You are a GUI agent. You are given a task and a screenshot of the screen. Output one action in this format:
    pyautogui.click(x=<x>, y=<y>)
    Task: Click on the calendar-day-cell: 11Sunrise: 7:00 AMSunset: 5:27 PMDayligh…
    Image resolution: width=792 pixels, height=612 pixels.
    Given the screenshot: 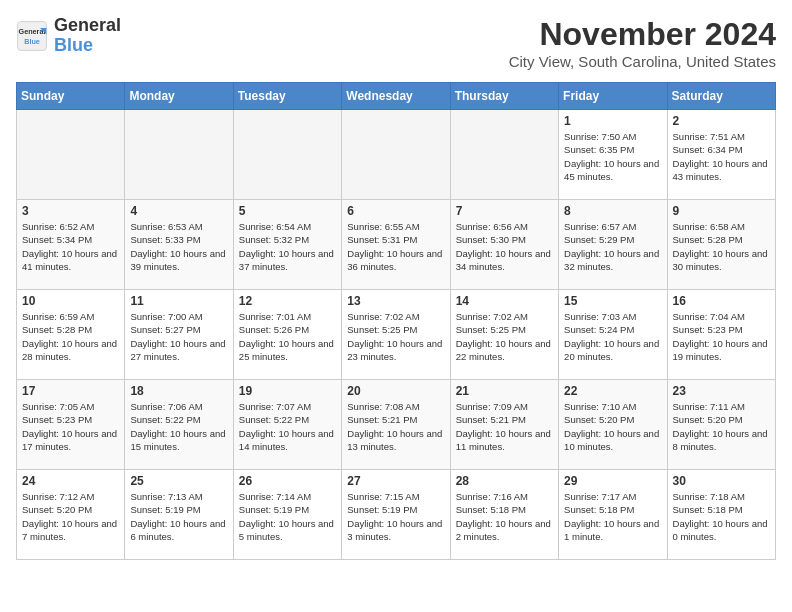 What is the action you would take?
    pyautogui.click(x=179, y=335)
    